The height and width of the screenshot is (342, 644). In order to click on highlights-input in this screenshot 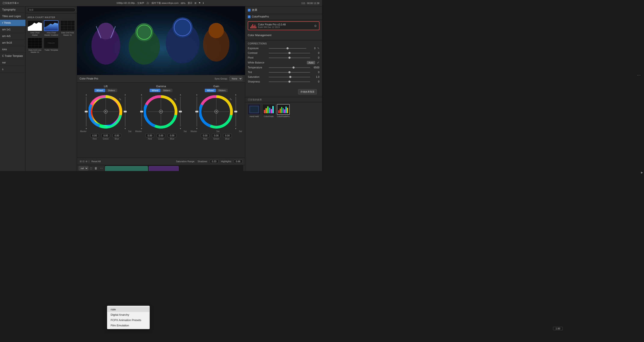, I will do `click(238, 161)`.